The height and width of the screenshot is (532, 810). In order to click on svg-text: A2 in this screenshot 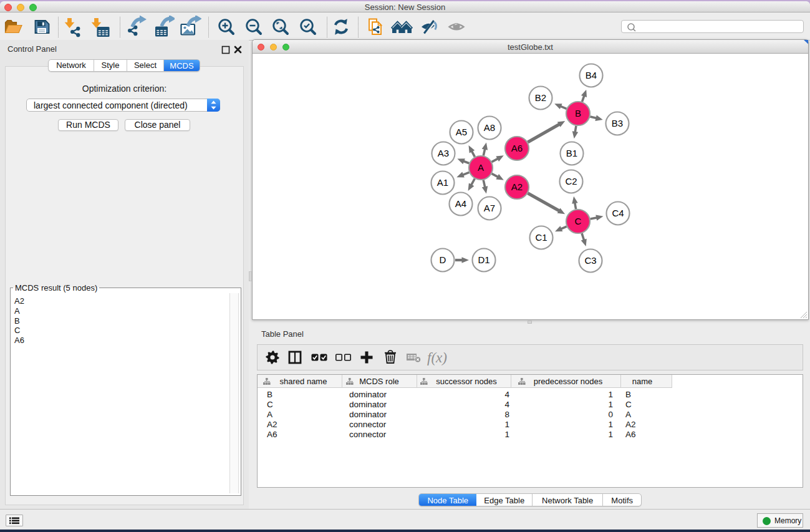, I will do `click(517, 187)`.